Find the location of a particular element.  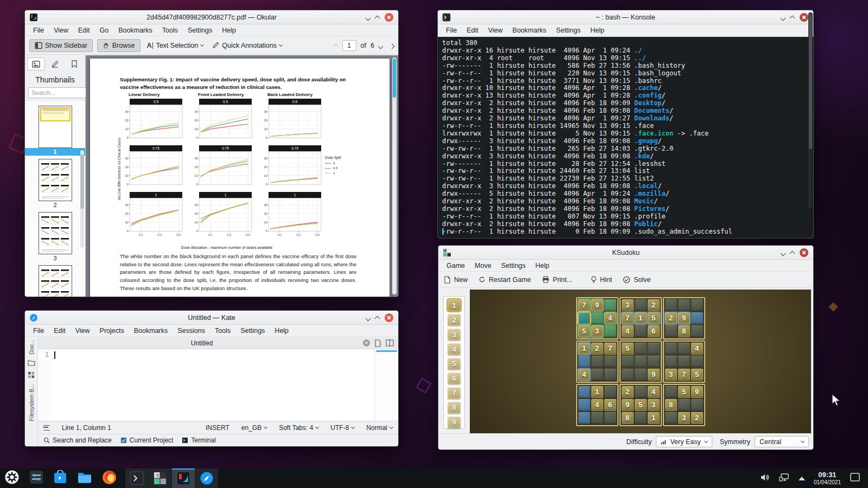

toolbar-overflow-button is located at coordinates (392, 46).